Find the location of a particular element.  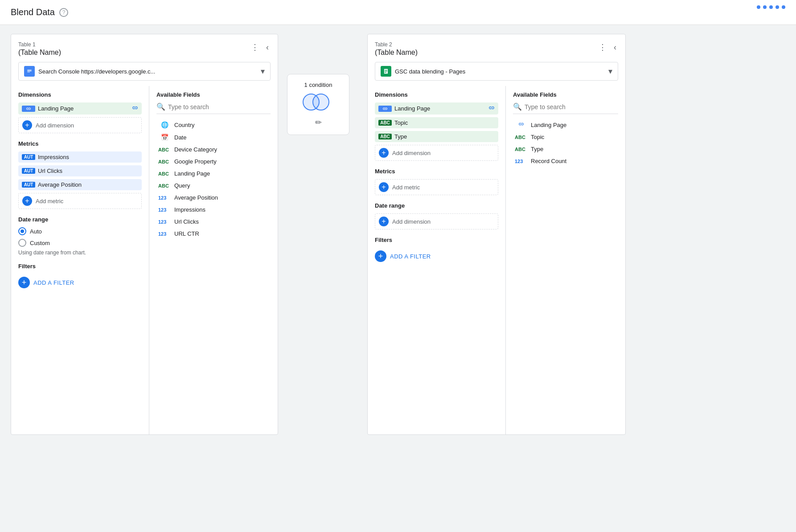

table2-add-metric-btn: + Add metric is located at coordinates (437, 187).